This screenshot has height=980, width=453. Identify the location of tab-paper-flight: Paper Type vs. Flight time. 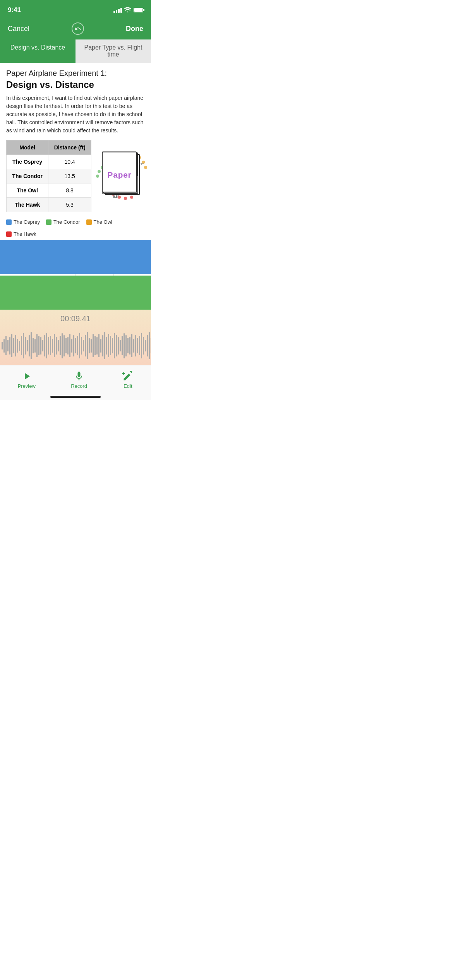
(113, 51).